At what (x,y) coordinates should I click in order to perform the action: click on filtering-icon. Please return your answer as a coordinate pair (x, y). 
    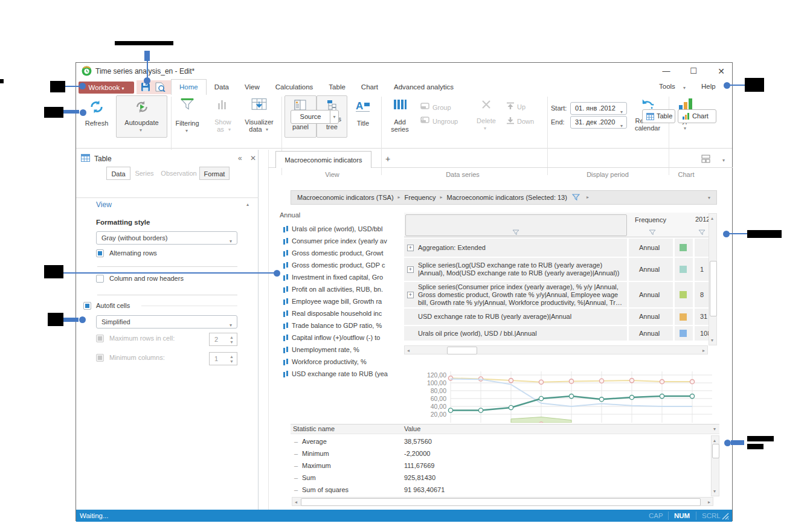
    Looking at the image, I should click on (187, 104).